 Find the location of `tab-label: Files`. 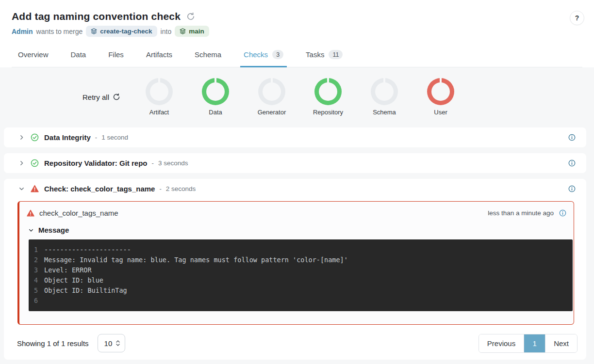

tab-label: Files is located at coordinates (116, 54).